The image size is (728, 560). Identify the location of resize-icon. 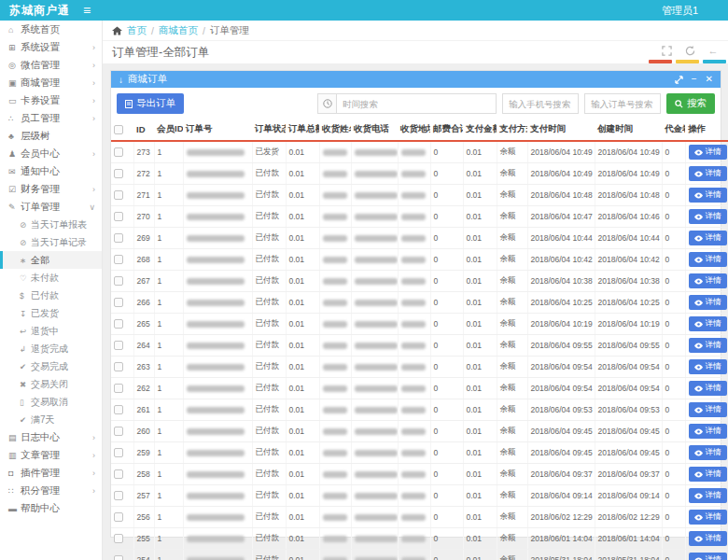
(679, 80).